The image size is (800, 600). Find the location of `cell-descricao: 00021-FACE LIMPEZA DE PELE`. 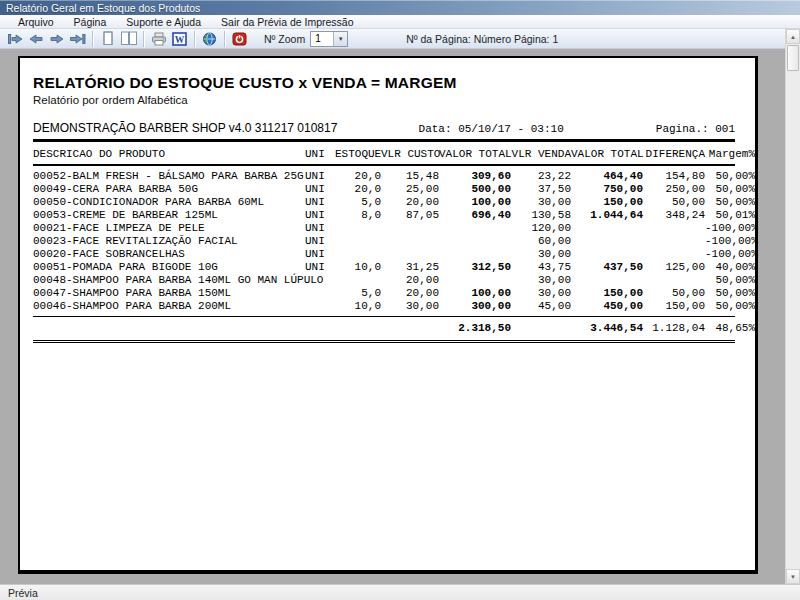

cell-descricao: 00021-FACE LIMPEZA DE PELE is located at coordinates (169, 228).